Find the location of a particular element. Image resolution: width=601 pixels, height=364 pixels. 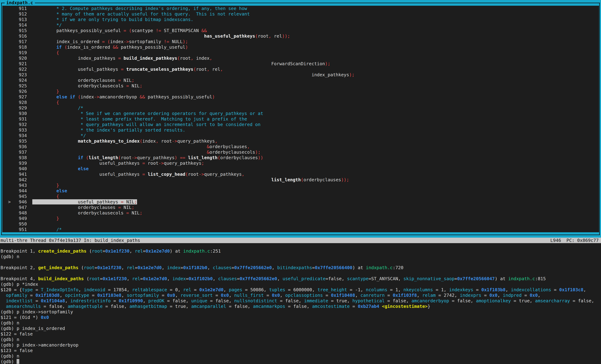

line-number: 931 is located at coordinates (15, 119).